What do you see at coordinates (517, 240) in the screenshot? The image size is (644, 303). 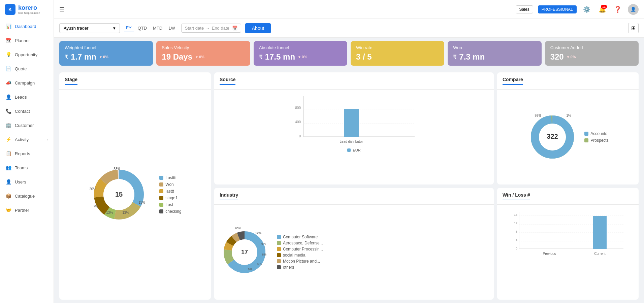 I see `svg-text: 4` at bounding box center [517, 240].